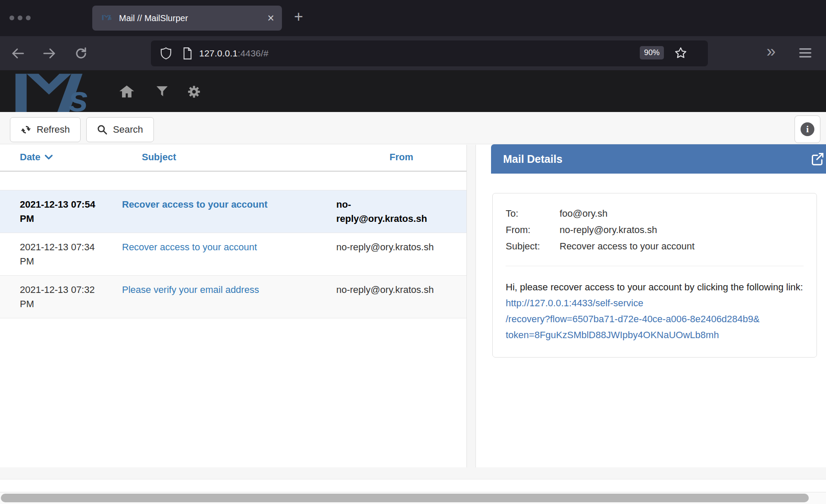 The height and width of the screenshot is (504, 826). What do you see at coordinates (56, 93) in the screenshot?
I see `mailslurper-logo: s` at bounding box center [56, 93].